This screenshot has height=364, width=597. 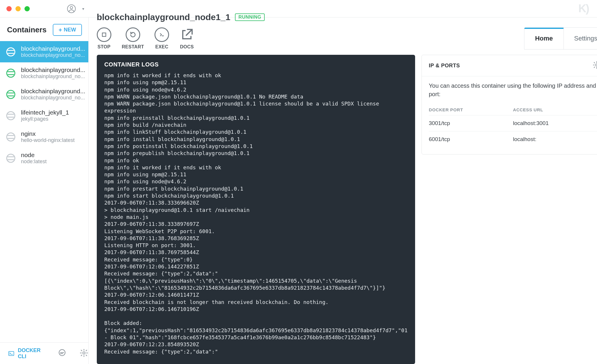 I want to click on sidebar-item-container: nodenode:latest, so click(x=44, y=158).